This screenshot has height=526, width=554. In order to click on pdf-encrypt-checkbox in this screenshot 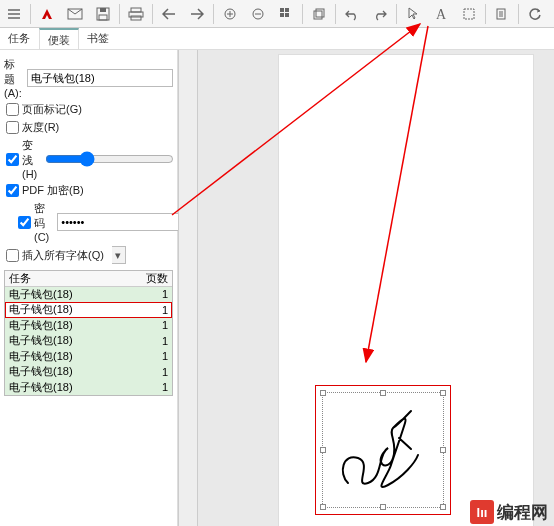, I will do `click(12, 190)`.